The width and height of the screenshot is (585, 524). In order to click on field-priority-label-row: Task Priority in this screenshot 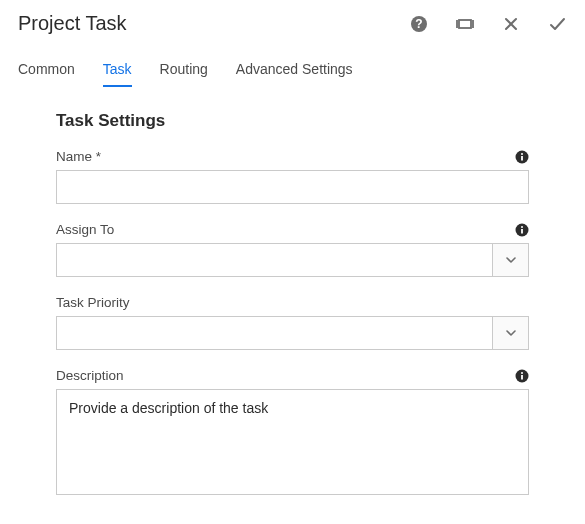, I will do `click(292, 302)`.